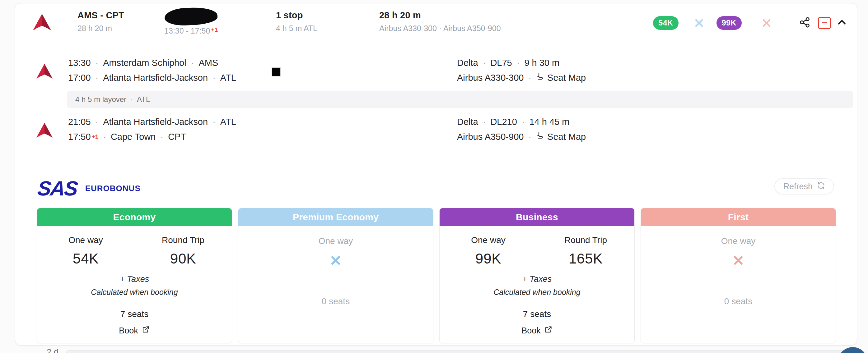 The height and width of the screenshot is (353, 868). I want to click on arrival-airport: Atlanta Hartsfield-Jackson, so click(156, 78).